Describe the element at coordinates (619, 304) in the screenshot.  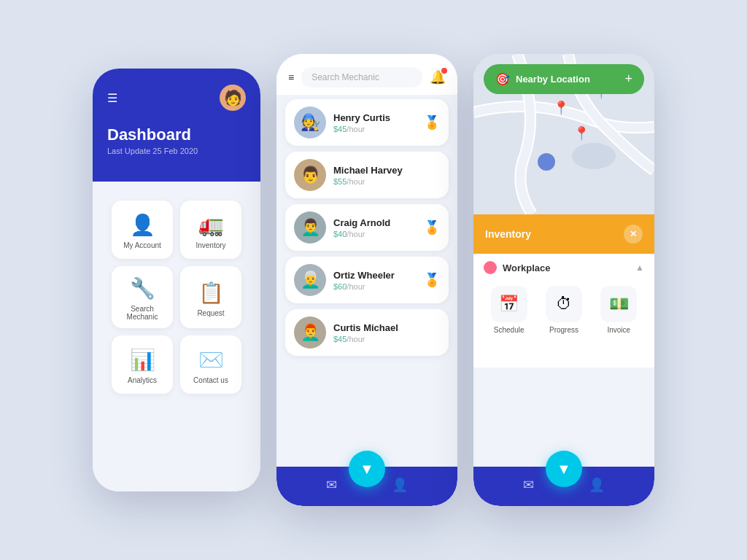
I see `invoice-icon: 💵` at that location.